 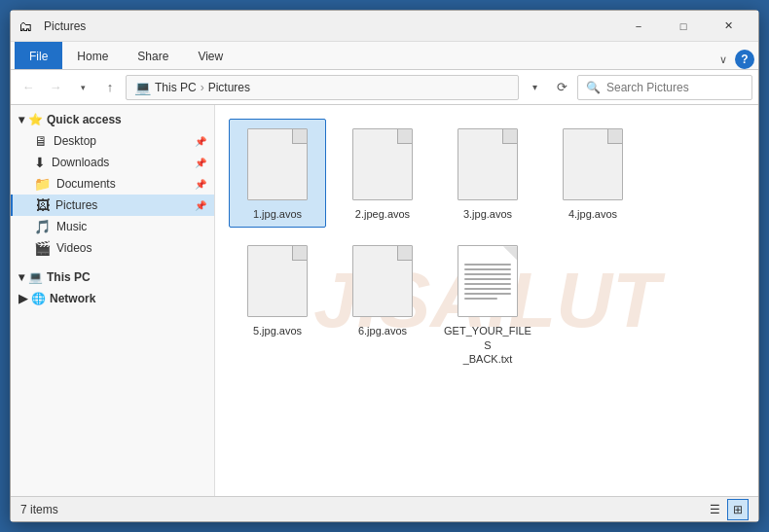 What do you see at coordinates (113, 277) in the screenshot?
I see `sidebar-section-this-pc: ▾ 💻 This PC` at bounding box center [113, 277].